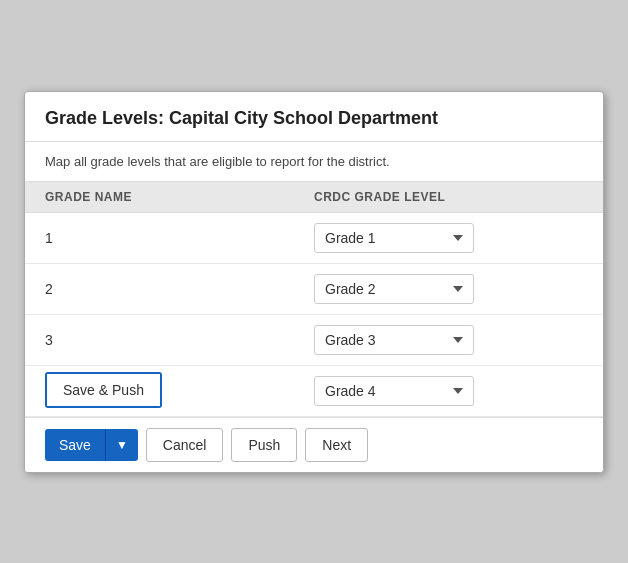 The width and height of the screenshot is (628, 563). I want to click on save-push-button: Save & Push, so click(104, 390).